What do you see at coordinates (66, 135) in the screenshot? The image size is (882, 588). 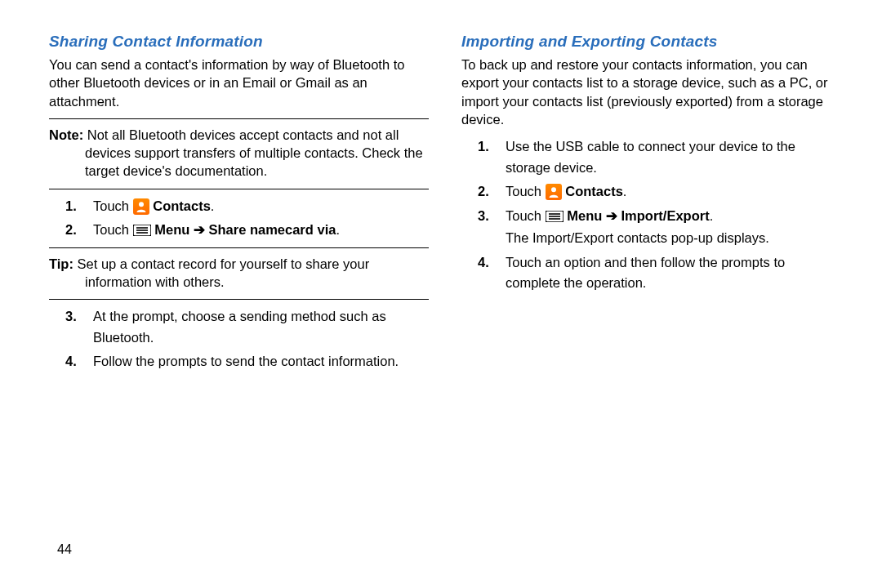 I see `note-label: Note:` at bounding box center [66, 135].